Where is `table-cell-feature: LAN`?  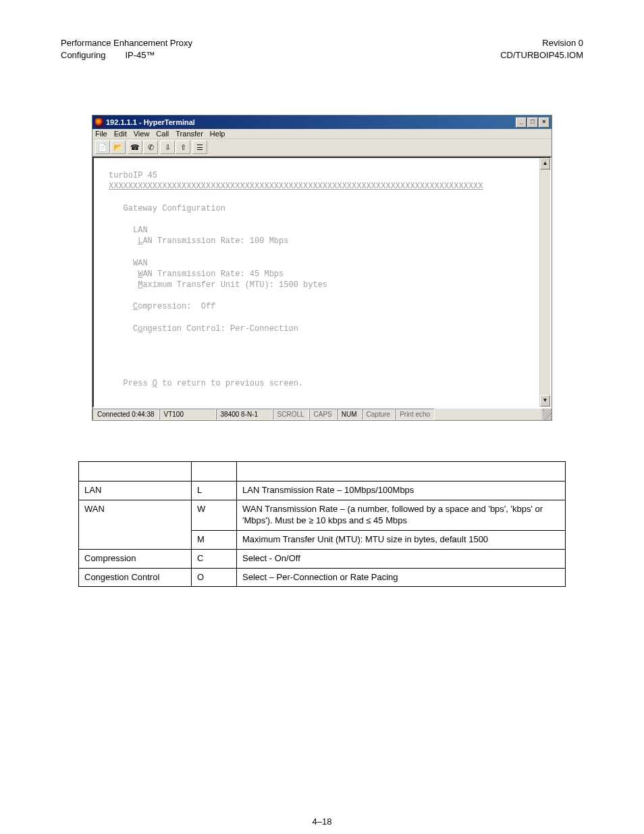
table-cell-feature: LAN is located at coordinates (135, 491).